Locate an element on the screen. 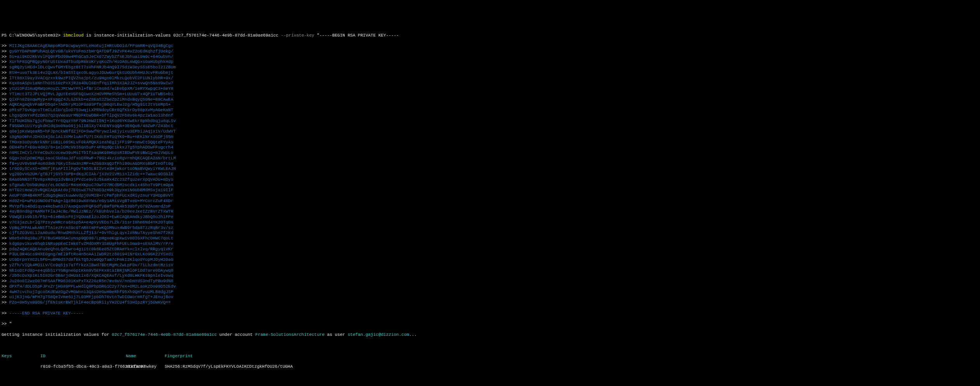 The width and height of the screenshot is (980, 386). key-id: r010-fcba5fb5-dbca-49c3-a0a3-f76620313c9… is located at coordinates (83, 367).